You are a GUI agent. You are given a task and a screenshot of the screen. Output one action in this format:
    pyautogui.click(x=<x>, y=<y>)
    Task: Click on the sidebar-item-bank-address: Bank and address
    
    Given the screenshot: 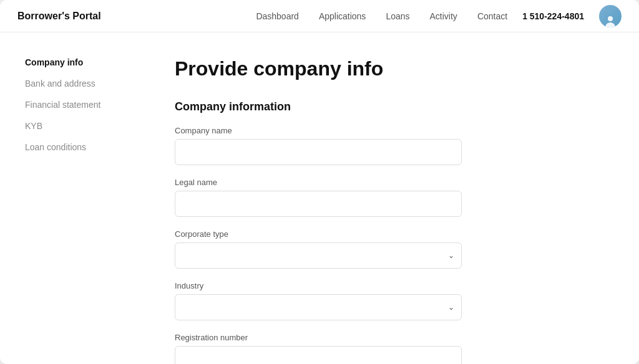 What is the action you would take?
    pyautogui.click(x=74, y=84)
    